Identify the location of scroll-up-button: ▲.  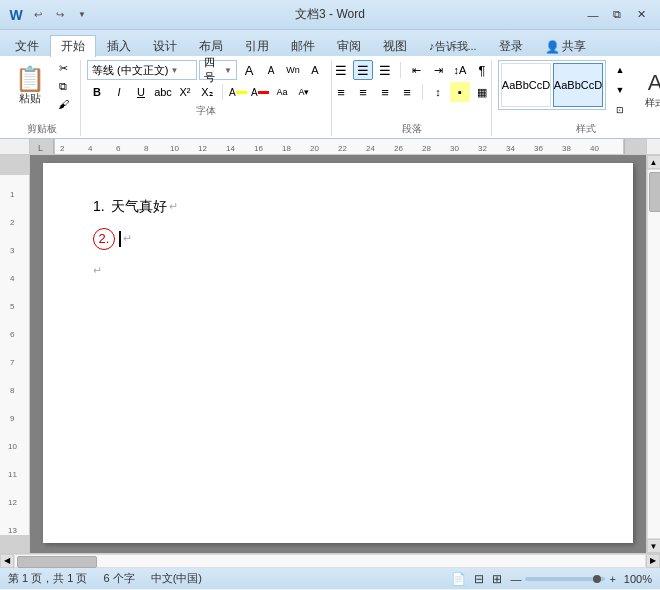
(654, 162).